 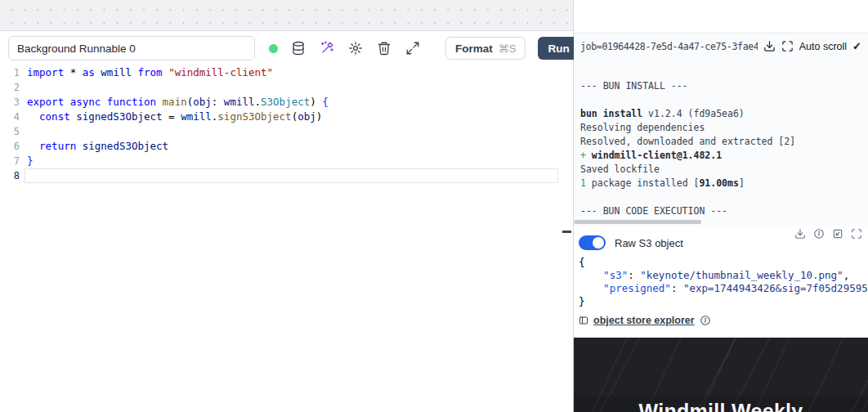 I want to click on log-line: + windmill-client@1.482.1, so click(x=724, y=155).